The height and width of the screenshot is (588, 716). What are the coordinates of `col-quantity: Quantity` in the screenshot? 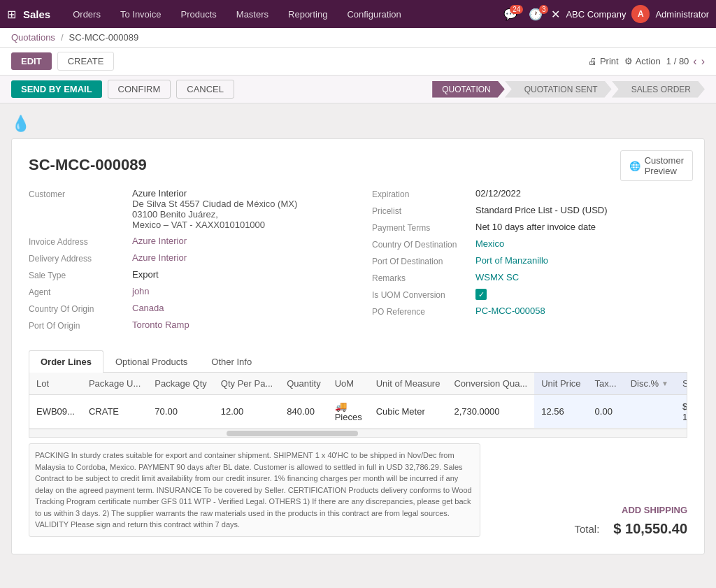 It's located at (303, 384).